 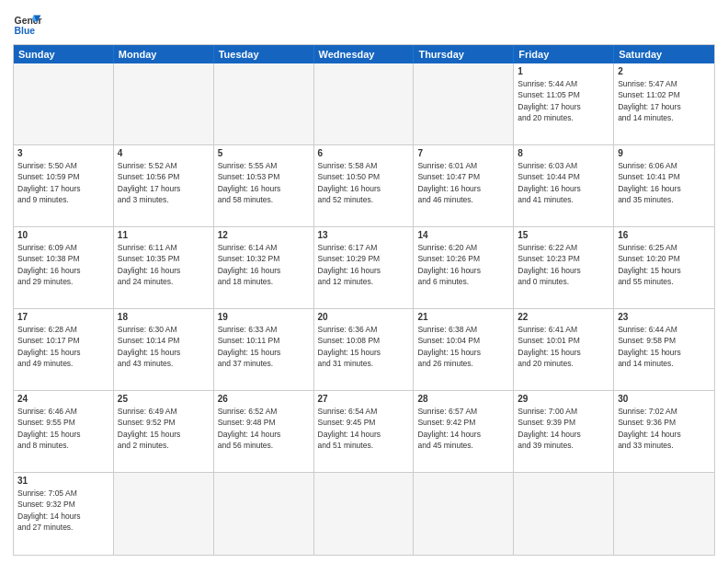 I want to click on day-number: 15, so click(x=563, y=236).